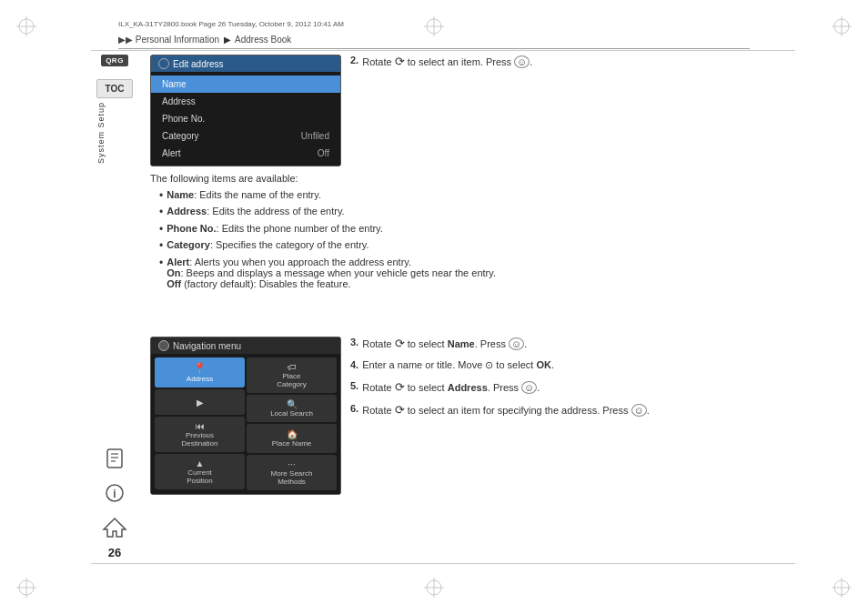  Describe the element at coordinates (477, 273) in the screenshot. I see `list-item: Alert: Alerts you when you approach the …` at that location.